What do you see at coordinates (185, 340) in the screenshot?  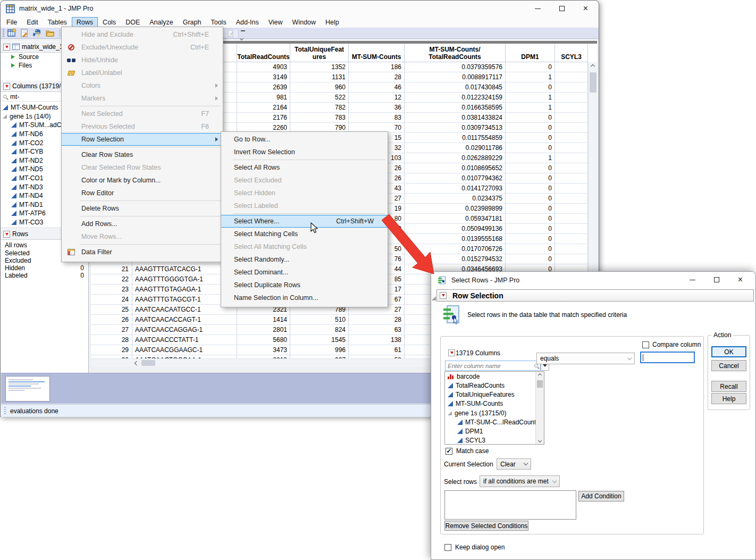 I see `cell-barcode: AAATCAACCCTATT-1` at bounding box center [185, 340].